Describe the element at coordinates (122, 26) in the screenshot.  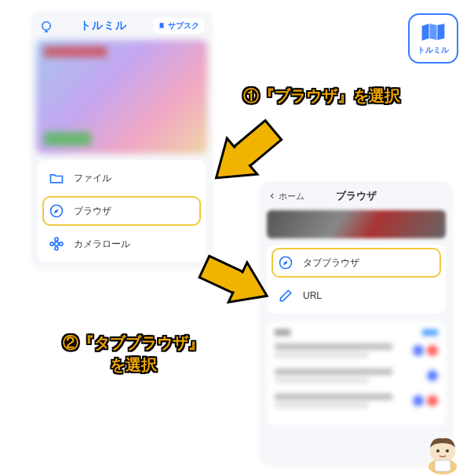
I see `home-panel-header: トルミル サブスク` at that location.